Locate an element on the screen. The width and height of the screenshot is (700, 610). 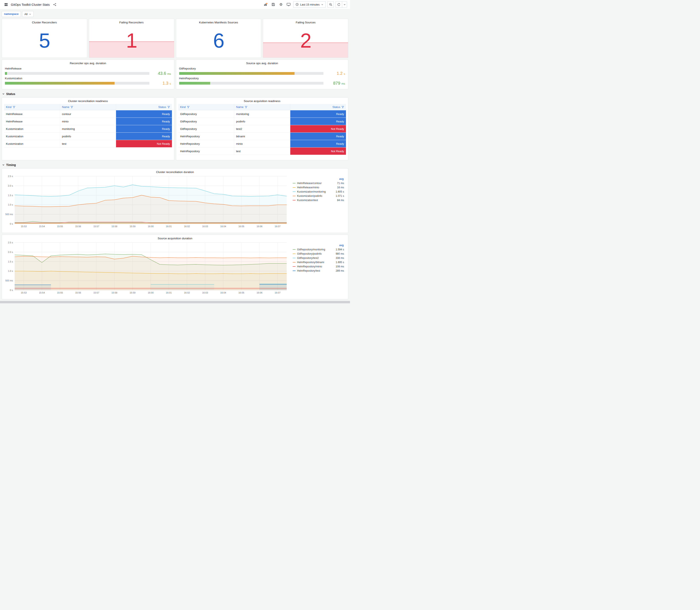
time-range-picker: Last 15 minutes is located at coordinates (310, 4).